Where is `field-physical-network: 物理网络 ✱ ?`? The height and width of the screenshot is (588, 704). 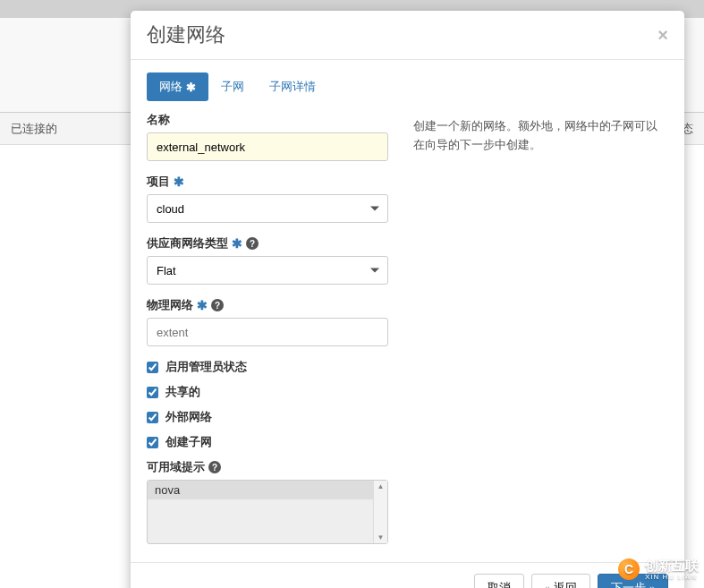
field-physical-network: 物理网络 ✱ ? is located at coordinates (267, 322).